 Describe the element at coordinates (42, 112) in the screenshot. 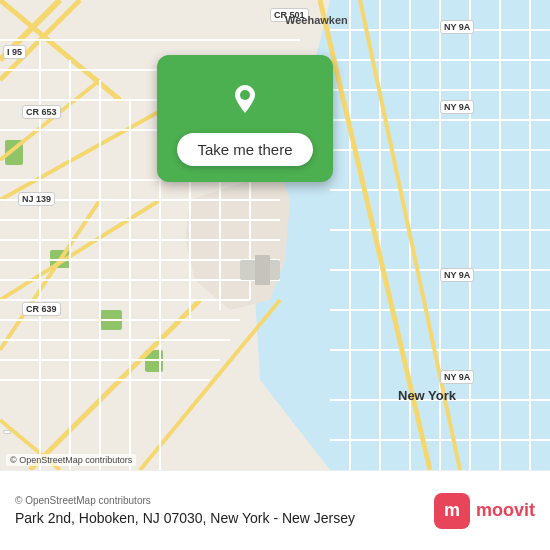

I see `road-label-cr653: CR 653` at that location.